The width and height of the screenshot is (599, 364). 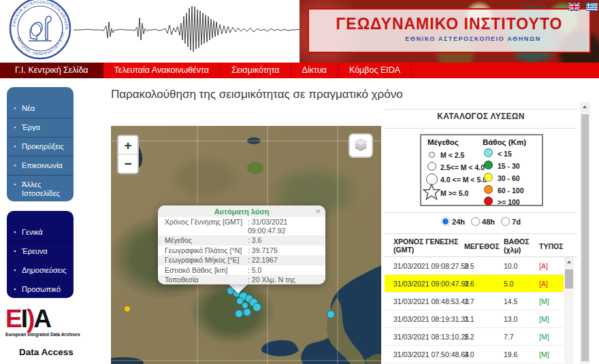 I want to click on page-scrollbar-thumb, so click(x=585, y=238).